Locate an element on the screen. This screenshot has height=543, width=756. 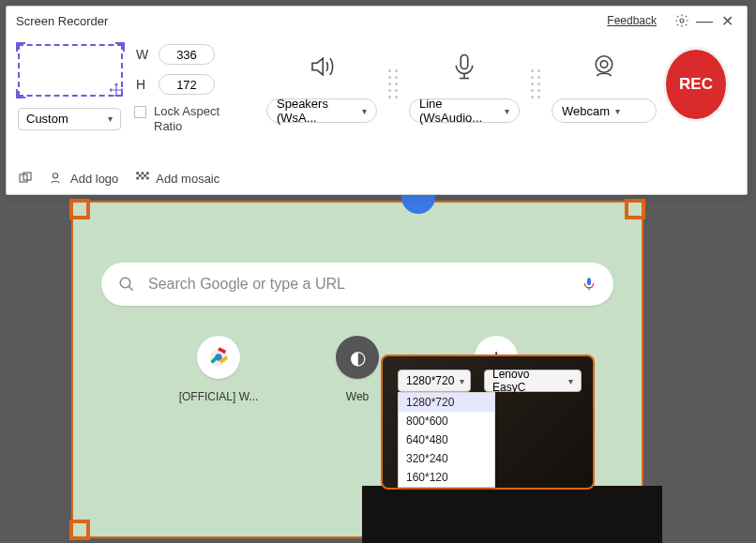
resolution-option: 1280*720 is located at coordinates (446, 402).